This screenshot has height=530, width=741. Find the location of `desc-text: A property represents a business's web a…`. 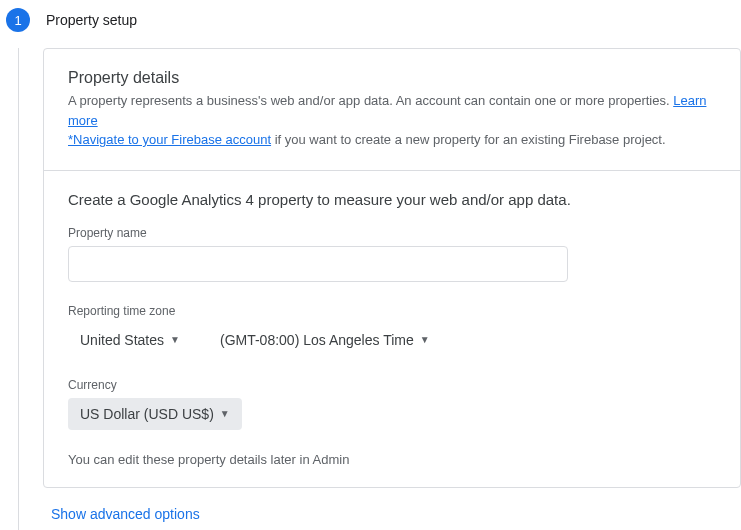

desc-text: A property represents a business's web a… is located at coordinates (370, 100).